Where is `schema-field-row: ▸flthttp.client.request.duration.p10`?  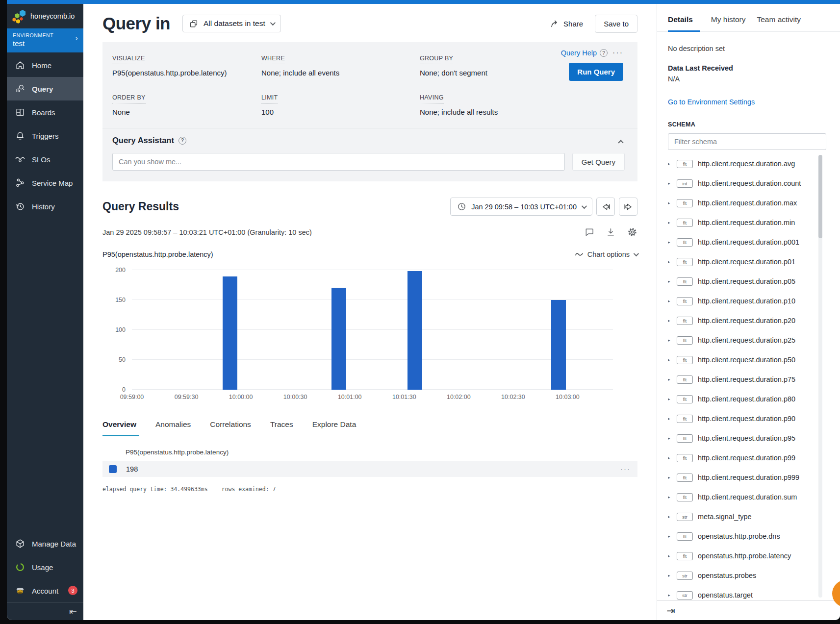 schema-field-row: ▸flthttp.client.request.duration.p10 is located at coordinates (741, 301).